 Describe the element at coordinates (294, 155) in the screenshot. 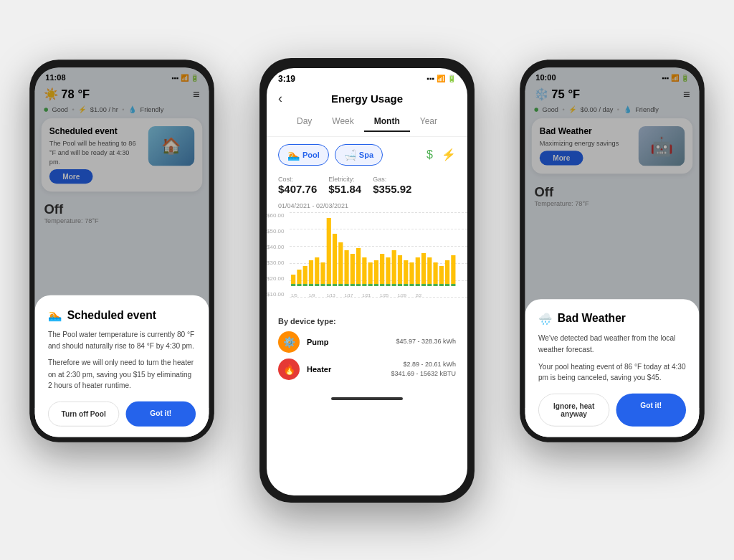

I see `filter-pool-icon: 🏊` at that location.